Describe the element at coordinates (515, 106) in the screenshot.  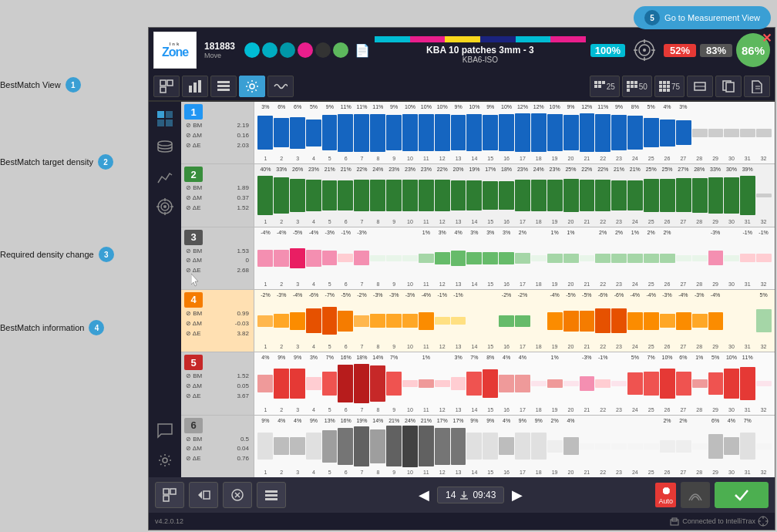
I see `row-1-top-pcts: 3%6%6%5%9%11%11%11%9%10%10%10%9%10%9%10%…` at that location.